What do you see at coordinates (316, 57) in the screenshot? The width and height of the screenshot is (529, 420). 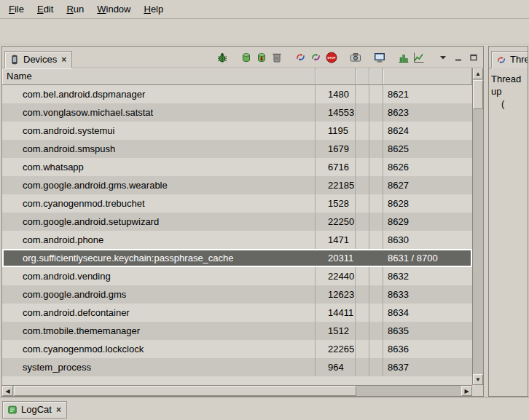 I see `method-profiling-icon` at bounding box center [316, 57].